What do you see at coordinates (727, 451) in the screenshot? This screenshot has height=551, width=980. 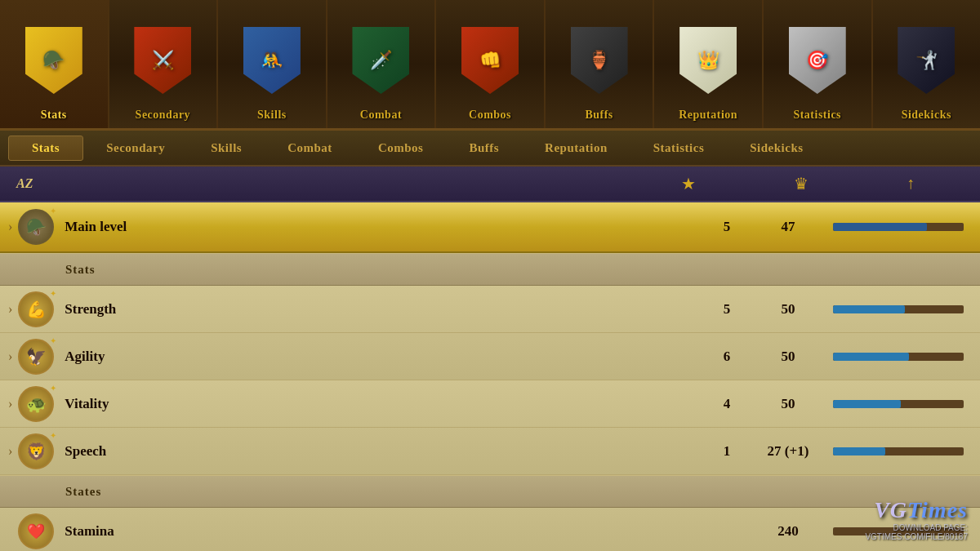 I see `speech-val1: 1` at bounding box center [727, 451].